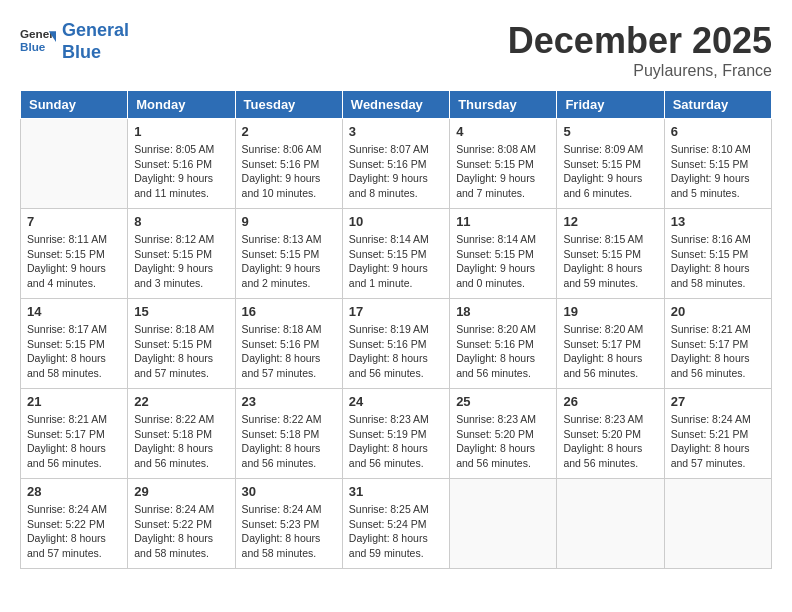 The image size is (792, 612). What do you see at coordinates (396, 222) in the screenshot?
I see `cell-date: 10` at bounding box center [396, 222].